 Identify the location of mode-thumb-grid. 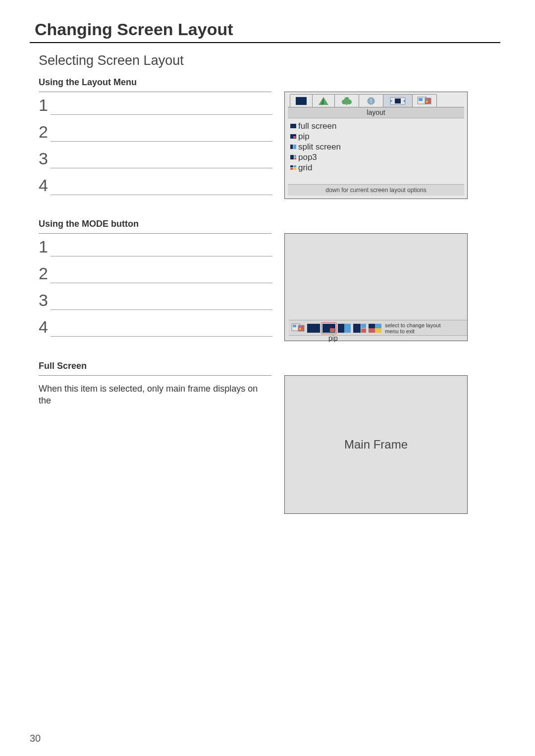
(375, 328).